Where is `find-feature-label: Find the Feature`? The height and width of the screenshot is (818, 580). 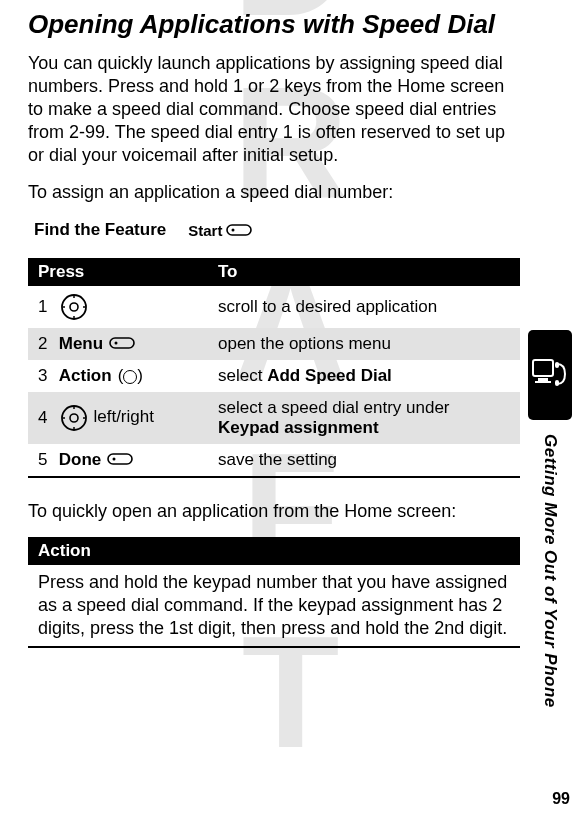 find-feature-label: Find the Feature is located at coordinates (100, 230).